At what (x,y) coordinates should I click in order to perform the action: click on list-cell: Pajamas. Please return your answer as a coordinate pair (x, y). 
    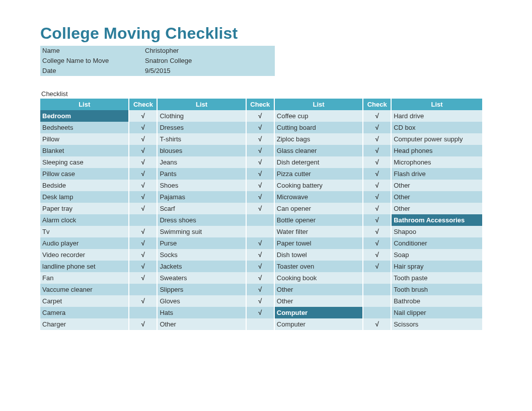
    Looking at the image, I should click on (201, 197).